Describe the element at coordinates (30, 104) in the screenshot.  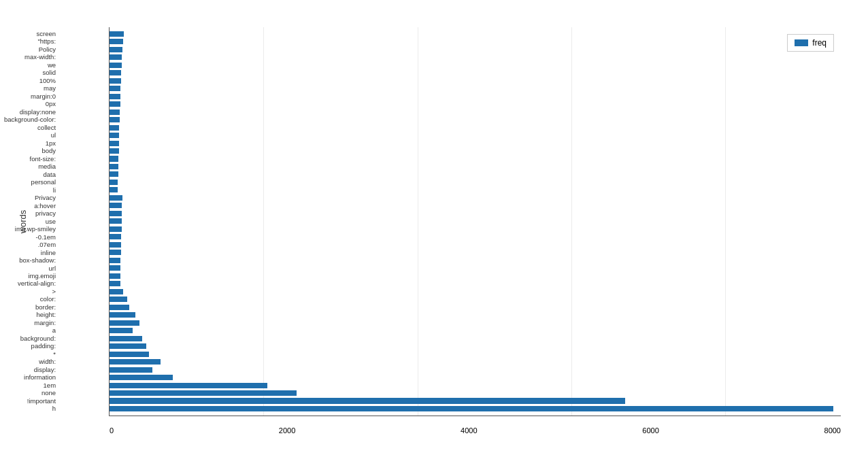
I see `y-label-9: 0px` at that location.